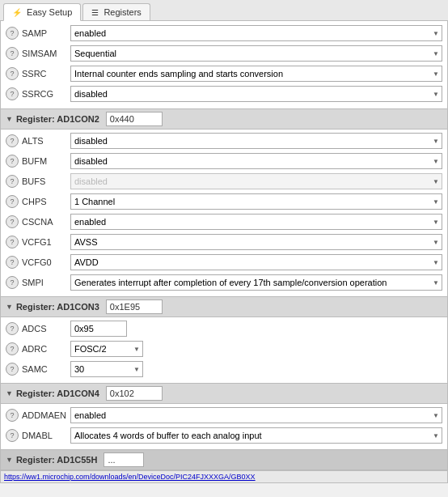 Image resolution: width=448 pixels, height=497 pixels. Describe the element at coordinates (256, 53) in the screenshot. I see `simsam-select: Sequential Simultaneous` at that location.